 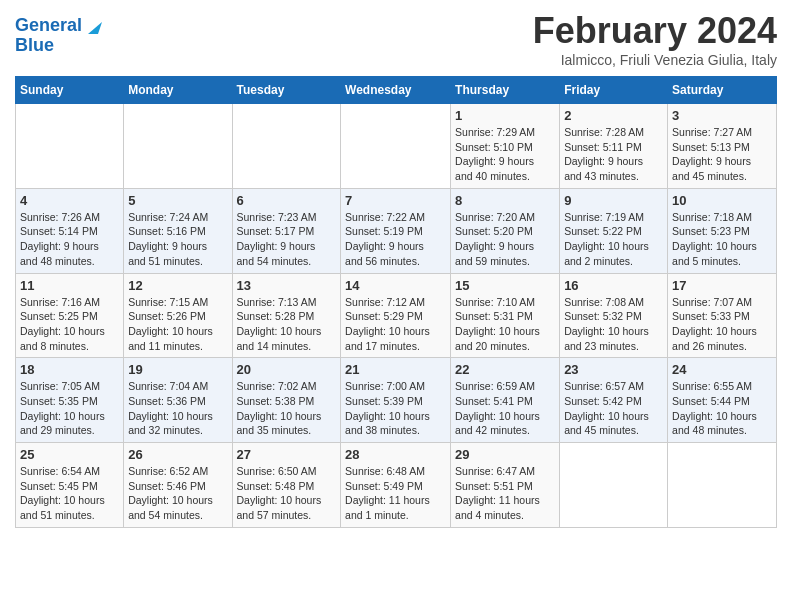 I want to click on day-info: Sunrise: 7:18 AMSunset: 5:23 PMDaylight:…, so click(x=722, y=240).